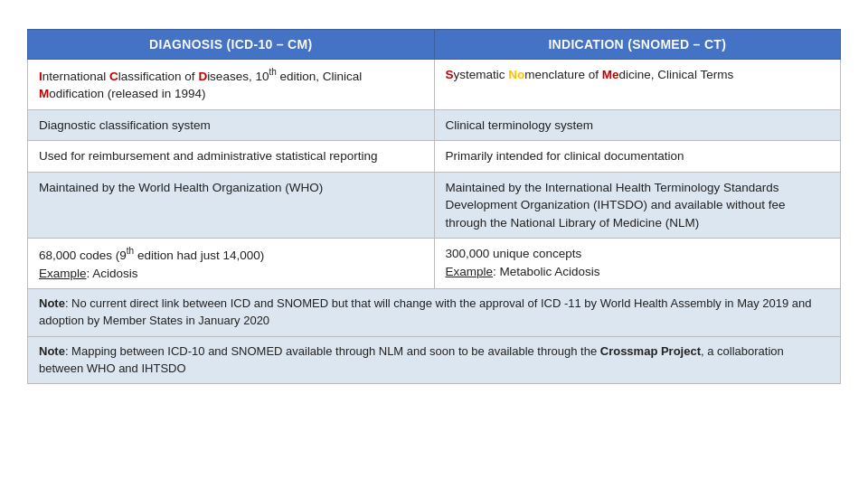 The image size is (868, 488). Describe the element at coordinates (231, 45) in the screenshot. I see `col1-header: DIAGNOSIS (ICD-10 – CM)` at that location.